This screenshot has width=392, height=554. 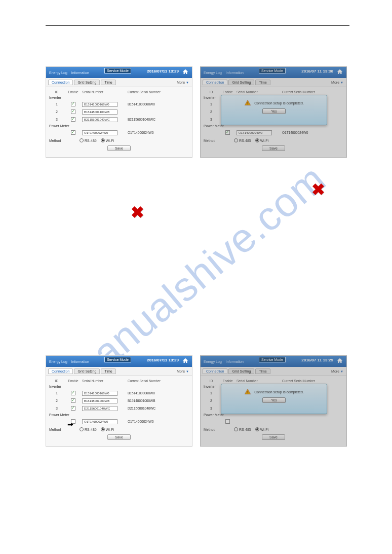 What do you see at coordinates (100, 120) in the screenshot?
I see `serial-input: B21156001040WC` at bounding box center [100, 120].